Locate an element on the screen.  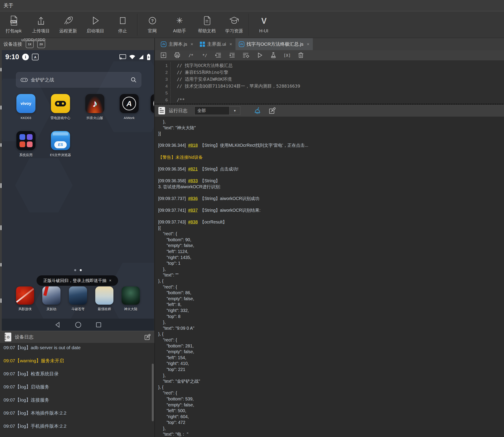
tab-ocr-summary: Js 找字与OCR方法终极汇总.js × is located at coordinates (274, 44).